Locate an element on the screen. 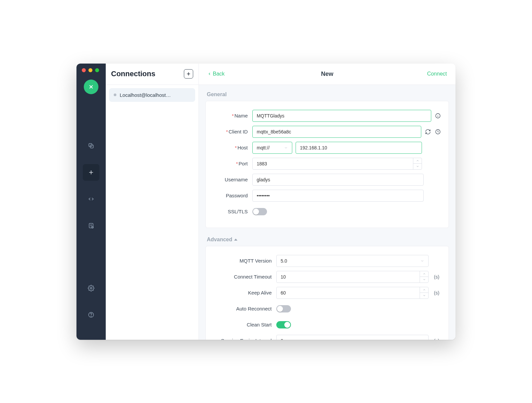  maximize-window-button is located at coordinates (97, 70).